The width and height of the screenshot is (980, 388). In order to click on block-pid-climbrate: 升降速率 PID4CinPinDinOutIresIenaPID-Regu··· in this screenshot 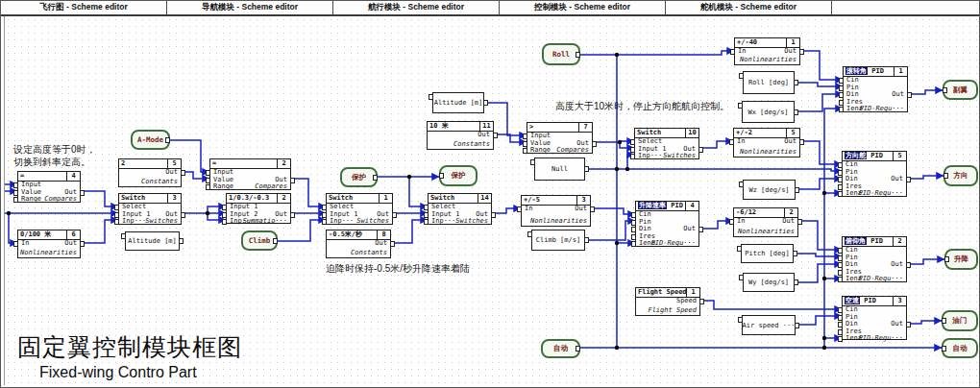, I will do `click(667, 224)`.